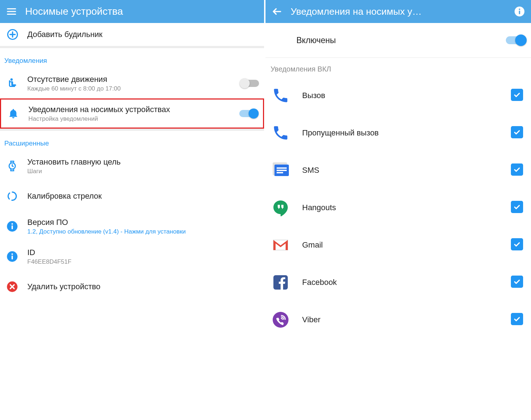 This screenshot has width=531, height=420. I want to click on enabled-switch, so click(516, 40).